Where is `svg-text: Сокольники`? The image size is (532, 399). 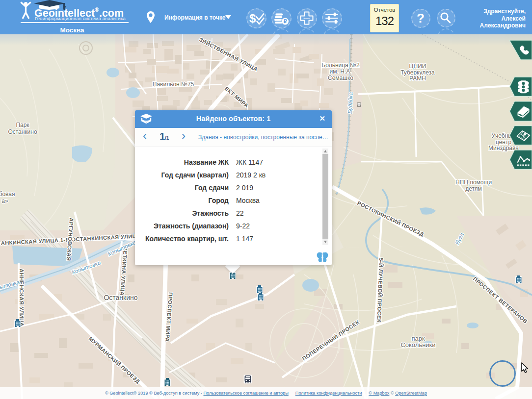 svg-text: Сокольники is located at coordinates (418, 345).